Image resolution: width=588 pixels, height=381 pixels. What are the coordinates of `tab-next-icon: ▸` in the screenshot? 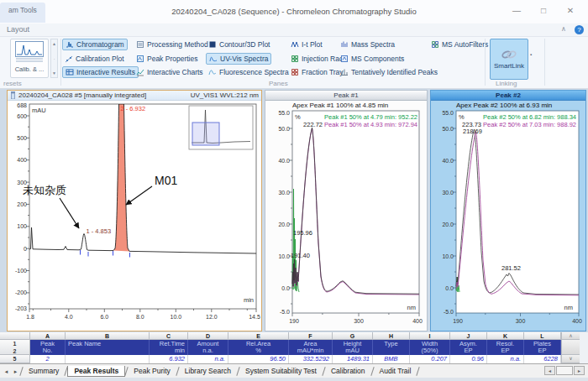 It's located at (15, 371).